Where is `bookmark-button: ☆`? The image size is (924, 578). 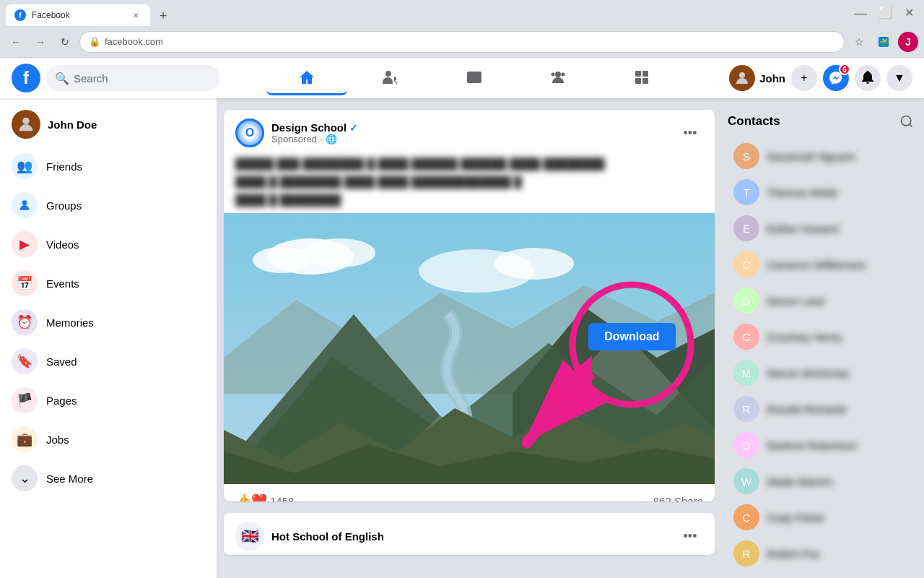 bookmark-button: ☆ is located at coordinates (859, 42).